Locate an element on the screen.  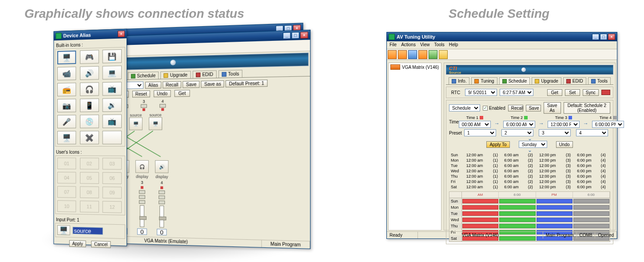
radio-icon: 📻 is located at coordinates (67, 90).